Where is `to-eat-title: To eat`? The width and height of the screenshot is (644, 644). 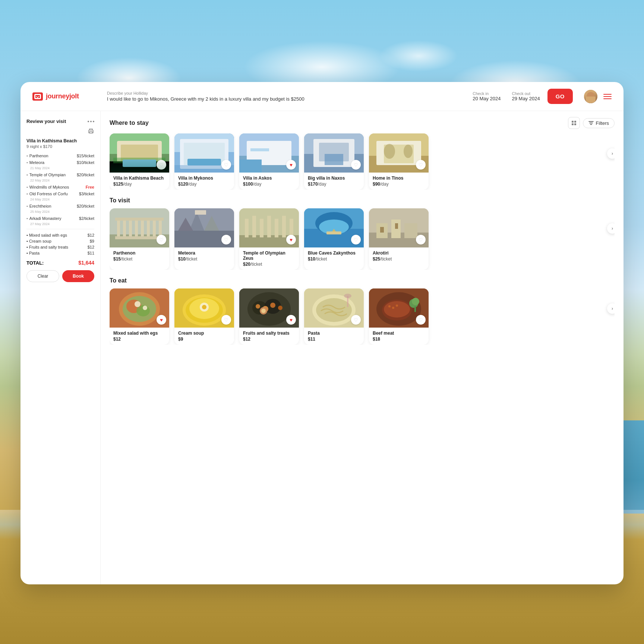
to-eat-title: To eat is located at coordinates (118, 281).